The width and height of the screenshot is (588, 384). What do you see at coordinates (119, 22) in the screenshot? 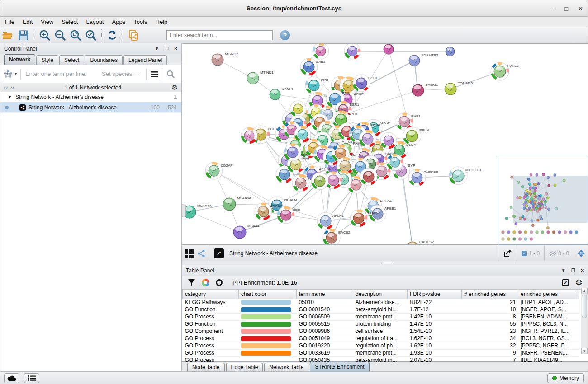
I see `menu-apps: Apps` at bounding box center [119, 22].